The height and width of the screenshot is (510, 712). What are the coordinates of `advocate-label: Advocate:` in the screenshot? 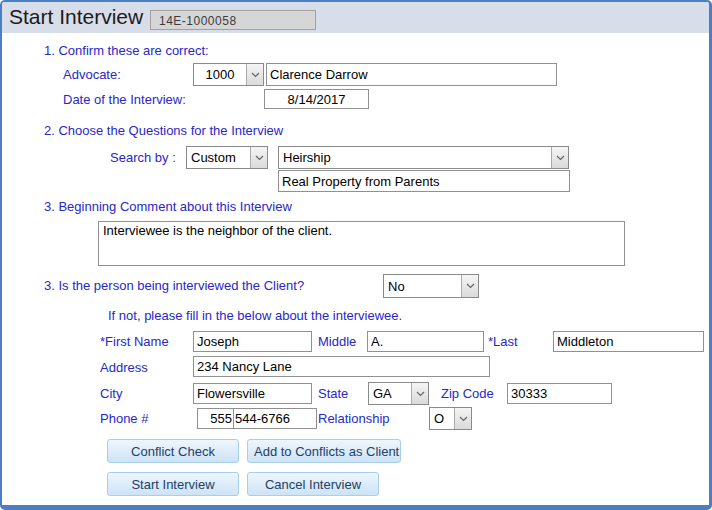 It's located at (92, 74).